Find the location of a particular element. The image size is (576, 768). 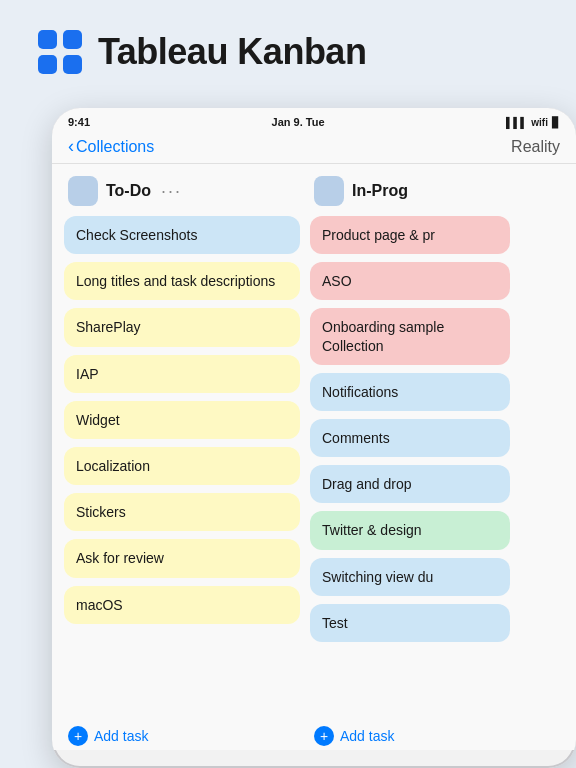

list-item: Notifications is located at coordinates (410, 392).